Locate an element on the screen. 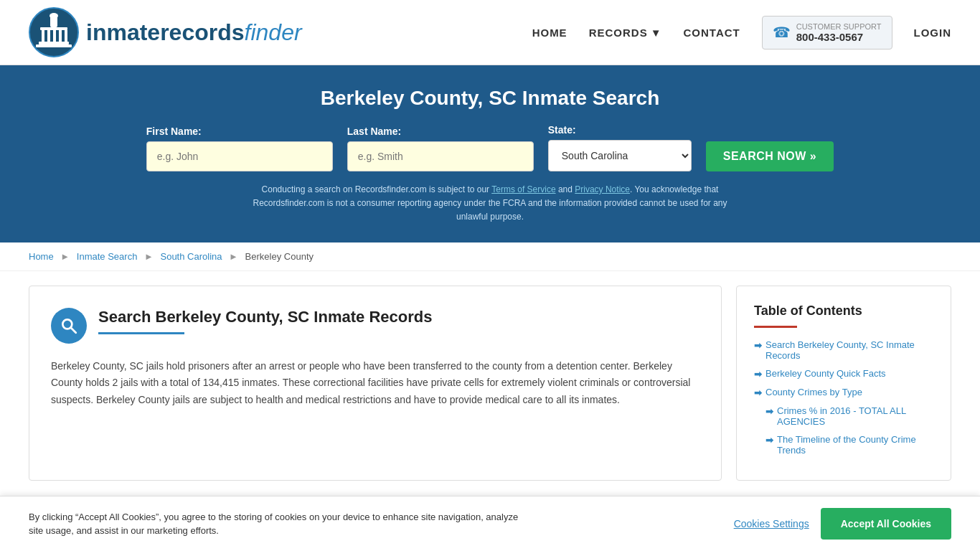  toc-link: ➡Berkeley County Quick Facts is located at coordinates (844, 374).